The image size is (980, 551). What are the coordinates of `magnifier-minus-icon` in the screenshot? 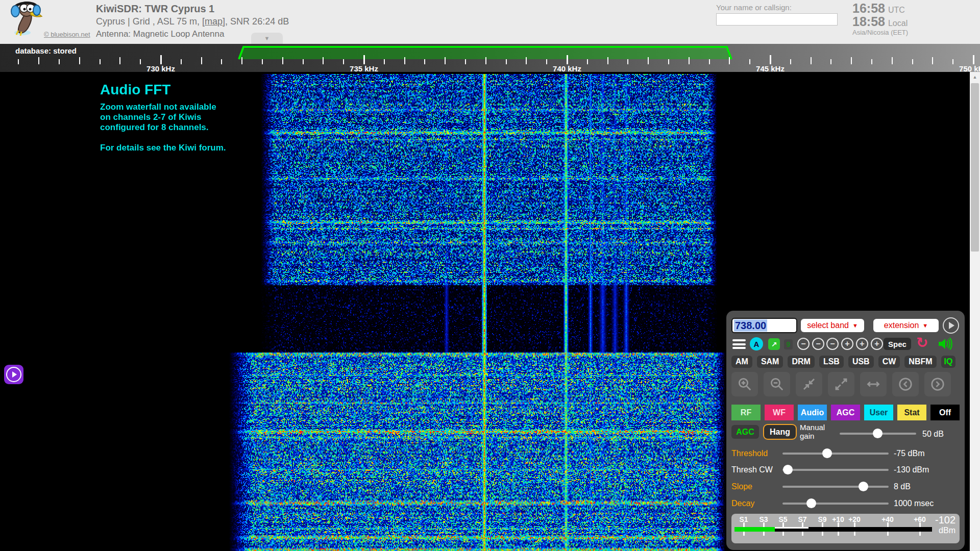 It's located at (777, 384).